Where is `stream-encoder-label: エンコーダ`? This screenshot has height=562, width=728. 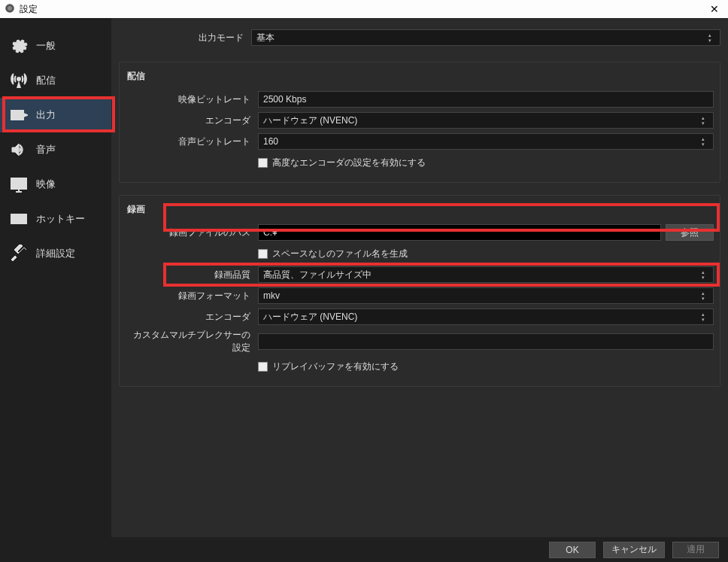 stream-encoder-label: エンコーダ is located at coordinates (192, 120).